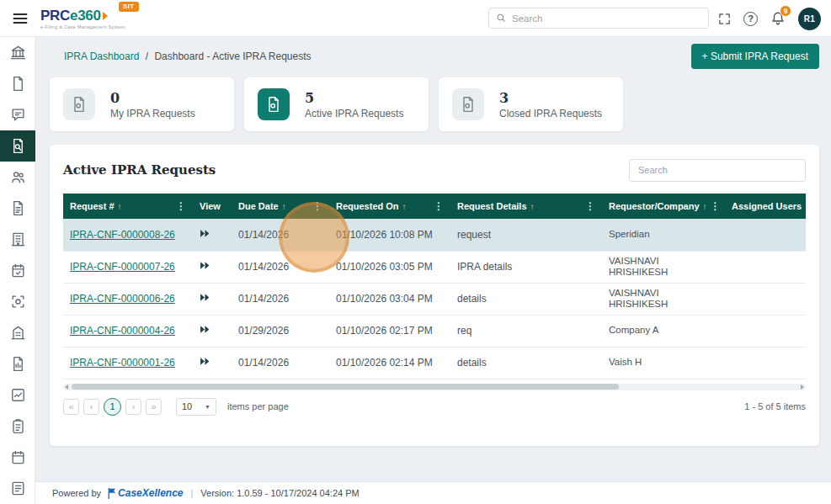  I want to click on request-link: IPRA-CNF-0000008-26, so click(123, 235).